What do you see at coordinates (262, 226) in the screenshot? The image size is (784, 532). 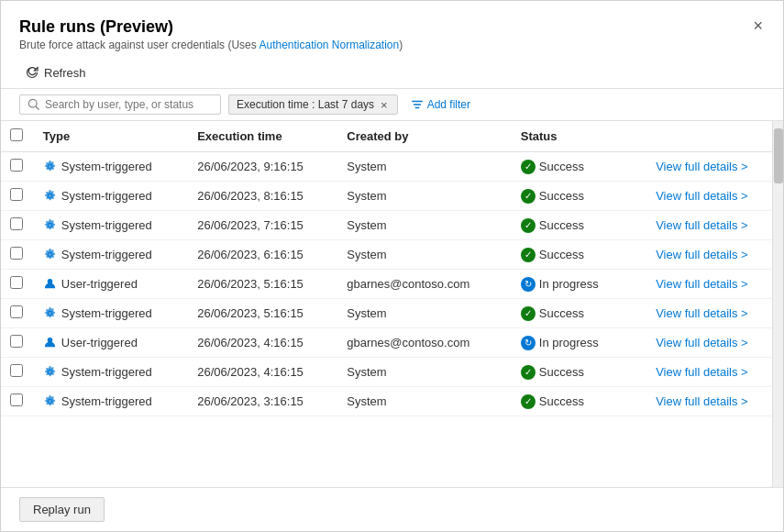 I see `exec-time-cell: 26/06/2023, 7:16:15` at bounding box center [262, 226].